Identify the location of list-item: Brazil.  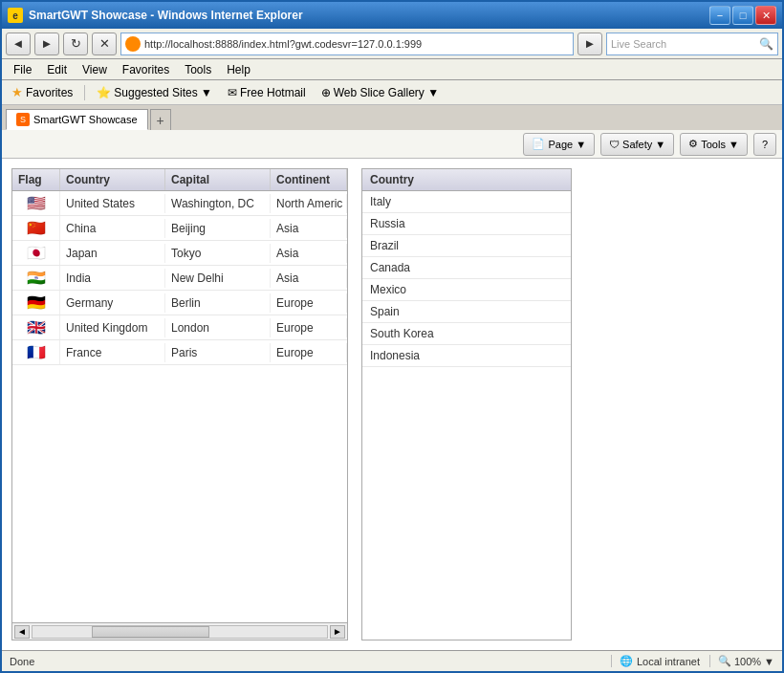
(467, 247).